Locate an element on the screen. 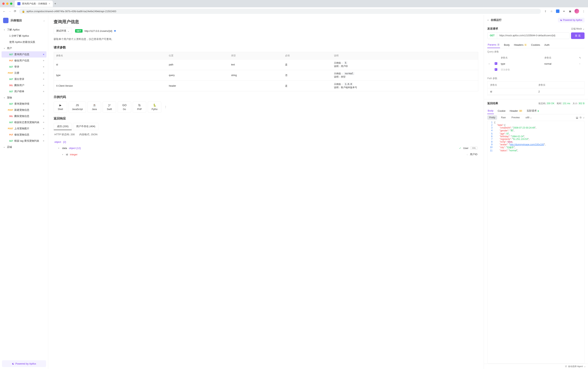  environment-select: 测试环境 ⌄ is located at coordinates (63, 31).